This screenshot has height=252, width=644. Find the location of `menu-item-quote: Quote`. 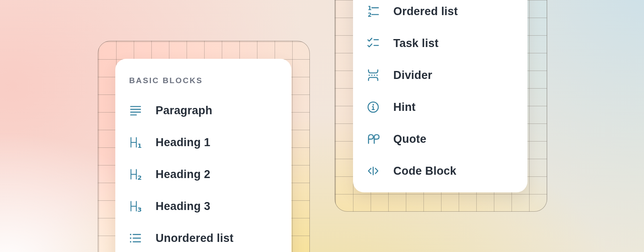

menu-item-quote: Quote is located at coordinates (440, 139).